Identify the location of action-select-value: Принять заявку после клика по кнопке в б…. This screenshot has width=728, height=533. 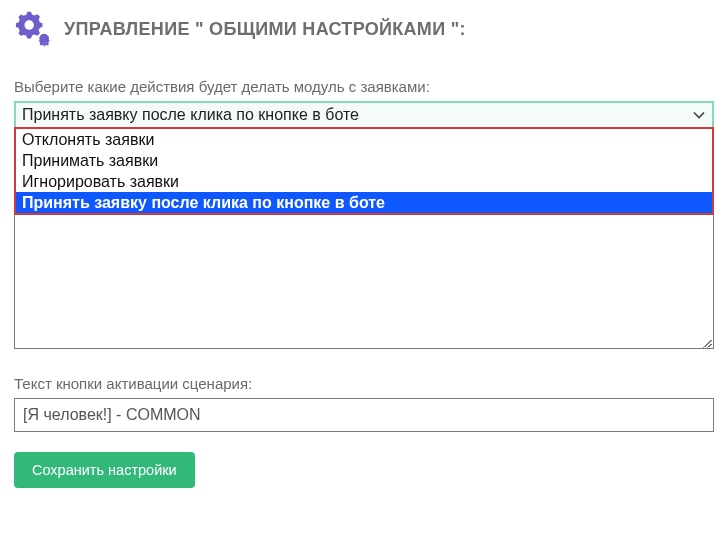
(364, 115).